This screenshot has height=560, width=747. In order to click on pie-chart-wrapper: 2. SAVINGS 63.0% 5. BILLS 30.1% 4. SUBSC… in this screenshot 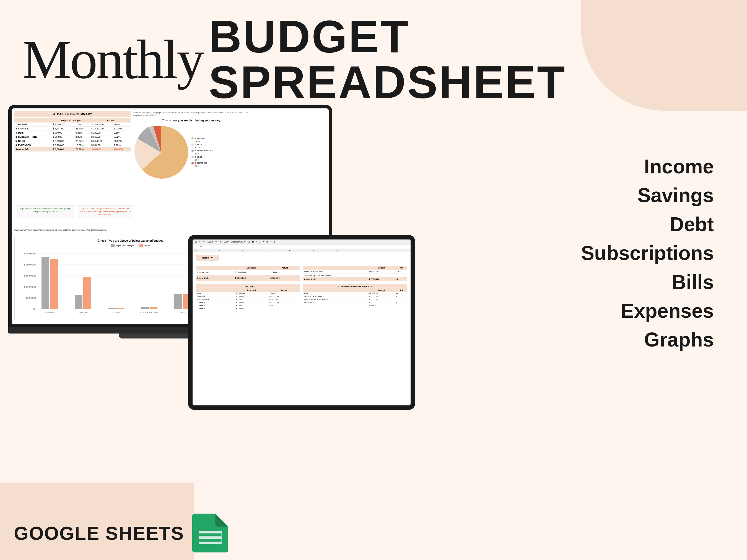, I will do `click(191, 152)`.